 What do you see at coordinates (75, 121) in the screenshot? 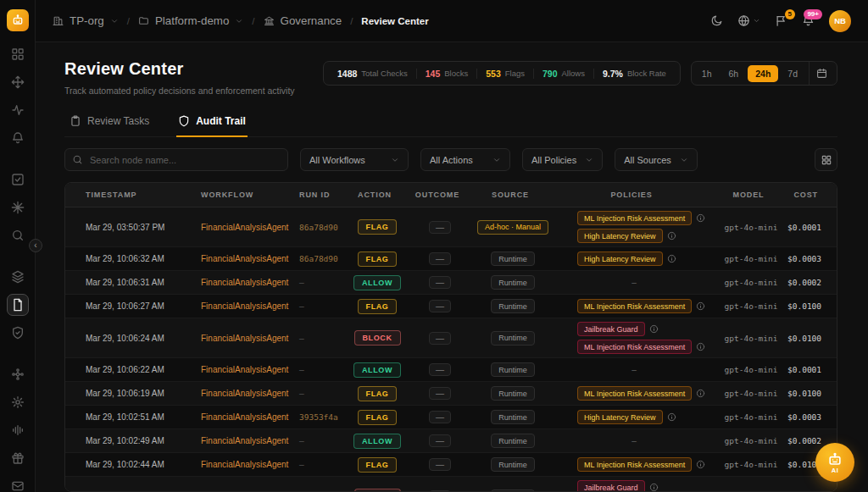
I see `clipboard-icon` at bounding box center [75, 121].